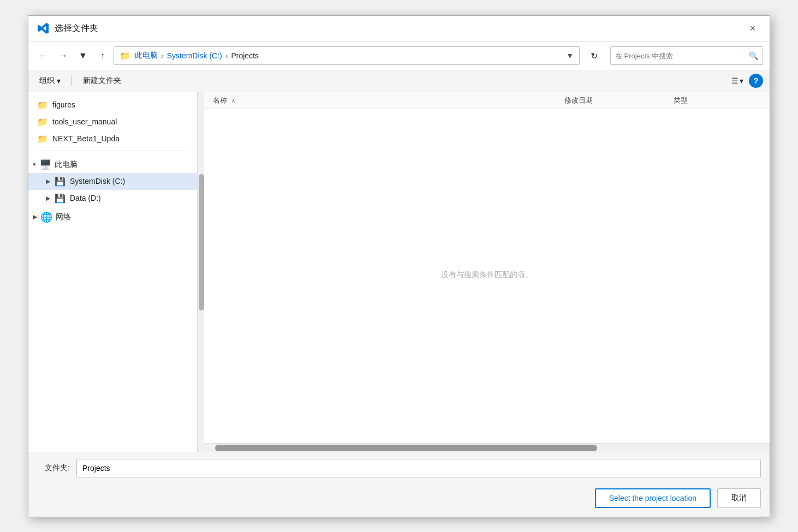 Image resolution: width=798 pixels, height=532 pixels. What do you see at coordinates (619, 100) in the screenshot?
I see `col-header-date: 修改日期` at bounding box center [619, 100].